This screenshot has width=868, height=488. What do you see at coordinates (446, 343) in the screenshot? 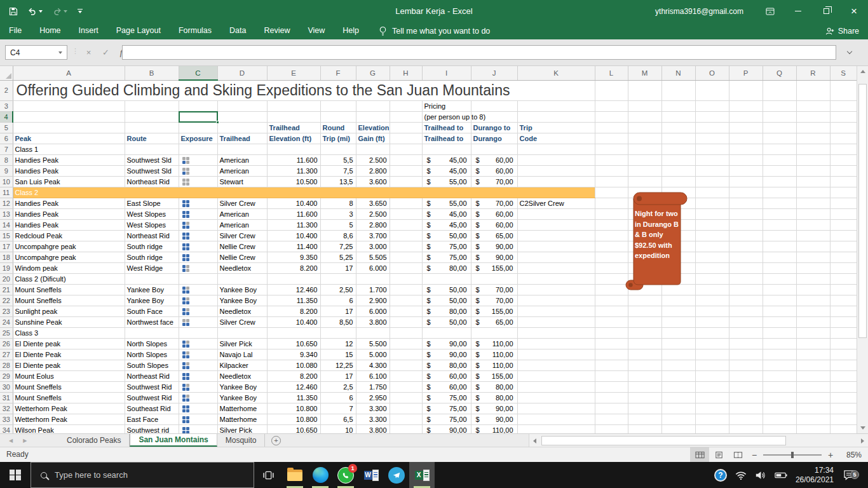
I see `cell-I26: $90,00` at bounding box center [446, 343].